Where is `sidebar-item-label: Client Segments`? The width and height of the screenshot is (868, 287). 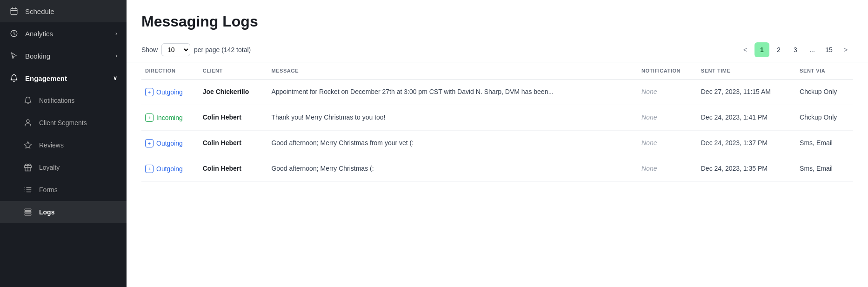 sidebar-item-label: Client Segments is located at coordinates (63, 123).